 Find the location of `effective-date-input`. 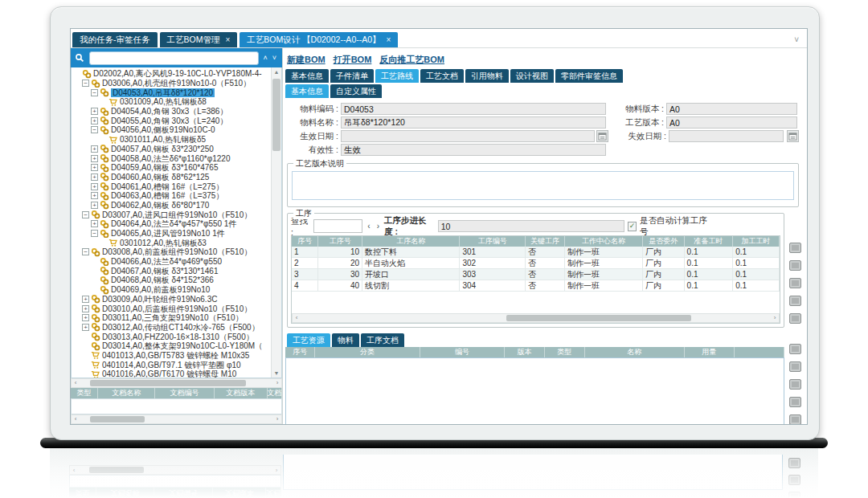

effective-date-input is located at coordinates (468, 137).